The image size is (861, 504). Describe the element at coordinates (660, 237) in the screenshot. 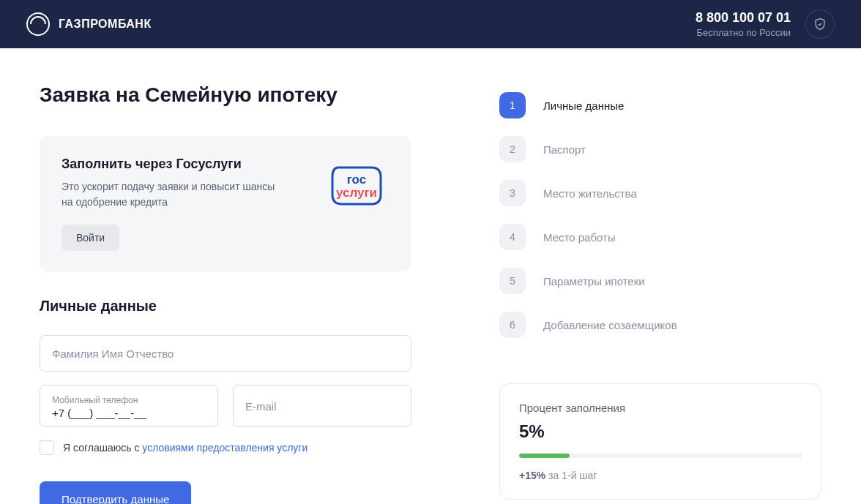

I see `step-item-4: 4Место работы` at that location.